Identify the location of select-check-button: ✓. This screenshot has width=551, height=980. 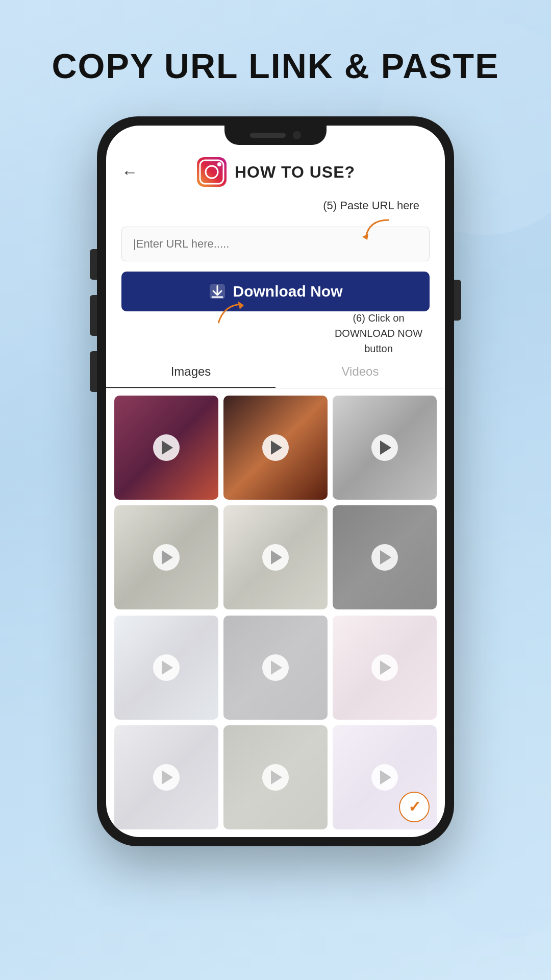
(414, 807).